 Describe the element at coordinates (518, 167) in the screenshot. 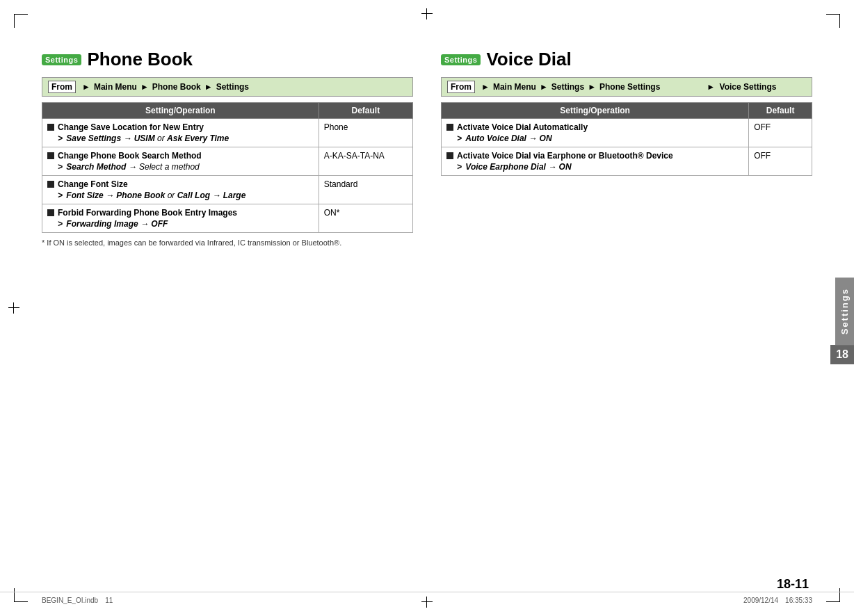

I see `row2-sub-text-right: Voice Earphone Dial → ON` at that location.